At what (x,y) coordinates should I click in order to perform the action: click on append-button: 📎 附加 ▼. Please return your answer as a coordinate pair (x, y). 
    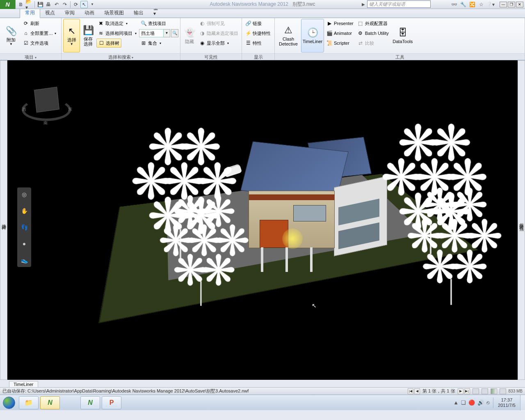
    Looking at the image, I should click on (11, 36).